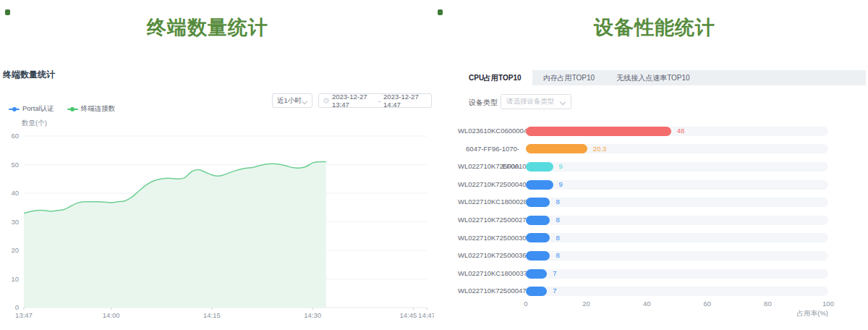 This screenshot has height=330, width=868. I want to click on bar-row: WL022710KC180003727, so click(662, 274).